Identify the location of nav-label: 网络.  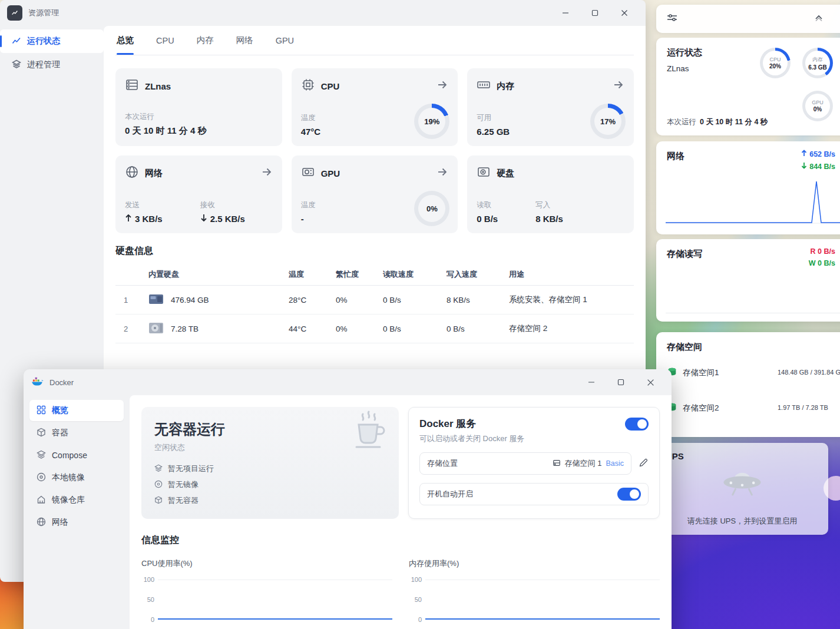
(60, 522).